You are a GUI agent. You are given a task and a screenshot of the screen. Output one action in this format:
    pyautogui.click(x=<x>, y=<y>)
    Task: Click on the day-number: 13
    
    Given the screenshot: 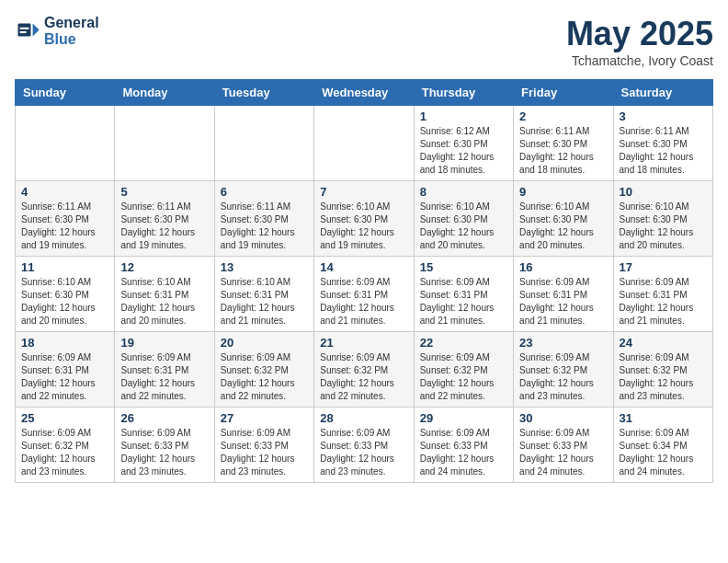 What is the action you would take?
    pyautogui.click(x=265, y=267)
    